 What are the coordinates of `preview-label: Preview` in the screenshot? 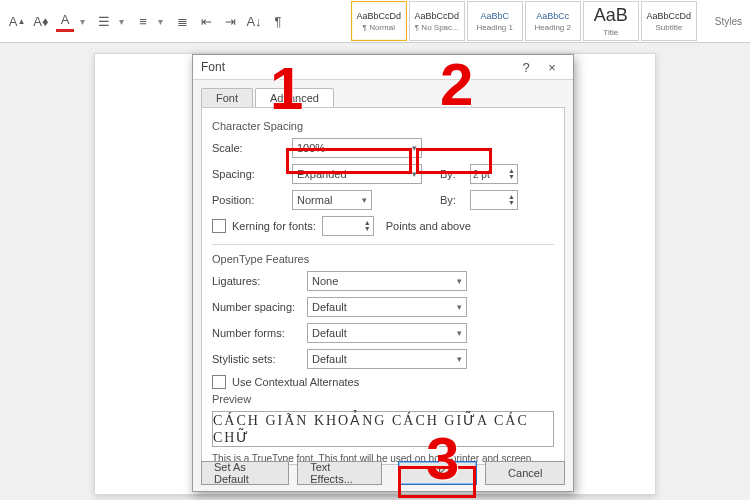 It's located at (383, 399).